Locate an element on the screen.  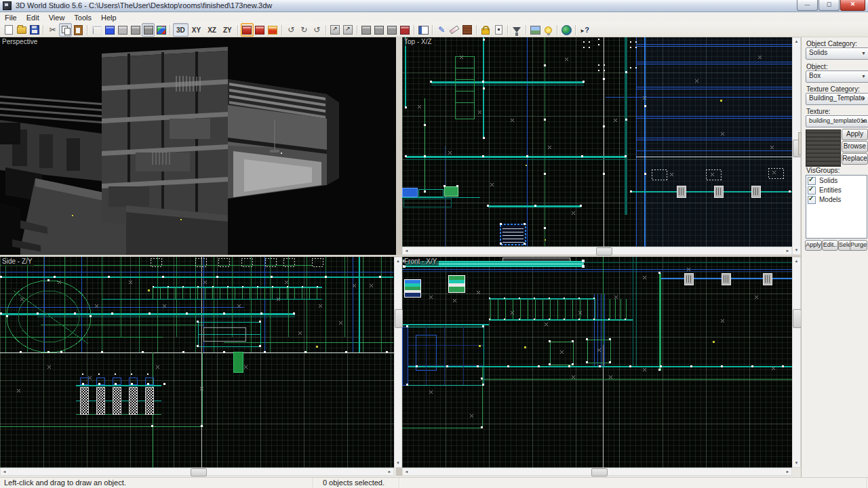
save-button is located at coordinates (34, 30).